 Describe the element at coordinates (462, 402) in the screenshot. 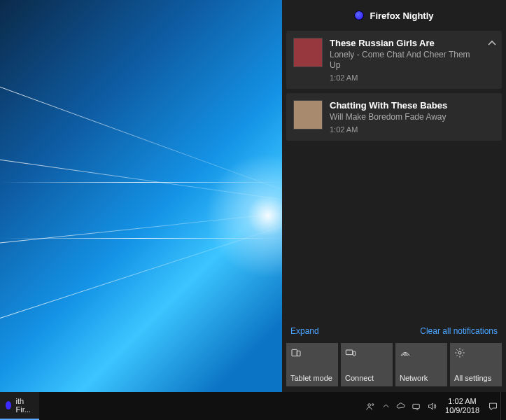

I see `clock-time: 1:02 AM` at that location.